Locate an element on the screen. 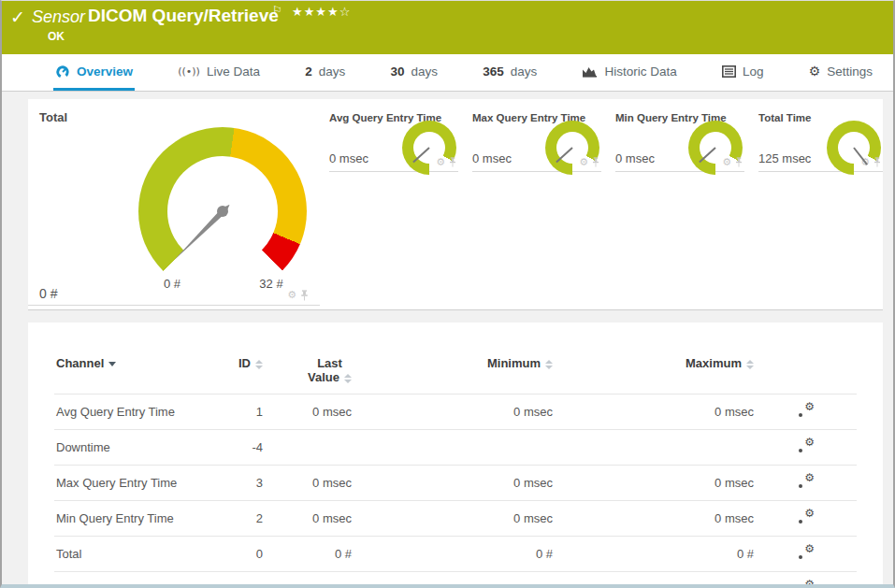 The width and height of the screenshot is (895, 588). sensor-title: DICOM Query/Retrieve is located at coordinates (183, 16).